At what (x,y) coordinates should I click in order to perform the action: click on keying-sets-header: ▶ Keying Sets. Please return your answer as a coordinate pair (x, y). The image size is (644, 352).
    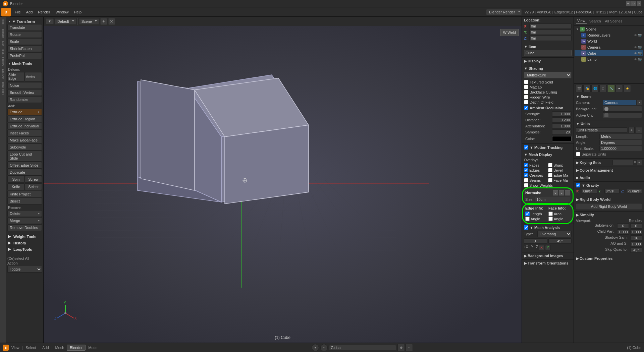
    Looking at the image, I should click on (588, 163).